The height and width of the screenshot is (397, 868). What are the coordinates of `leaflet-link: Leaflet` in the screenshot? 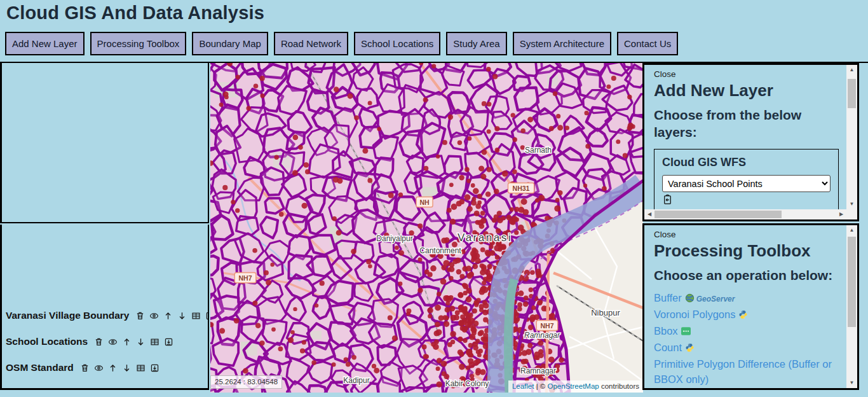 It's located at (524, 386).